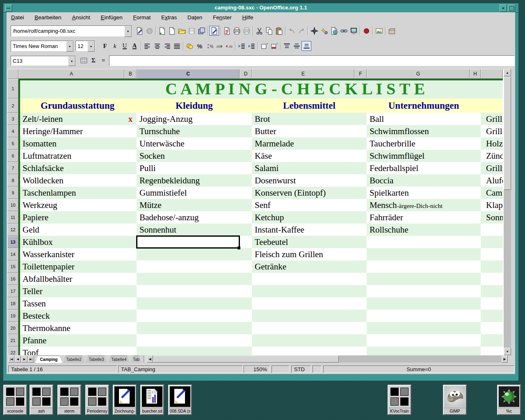 The image size is (525, 420). What do you see at coordinates (399, 400) in the screenshot?
I see `taskbar-icon-kvoctrain: KVocTrain` at bounding box center [399, 400].